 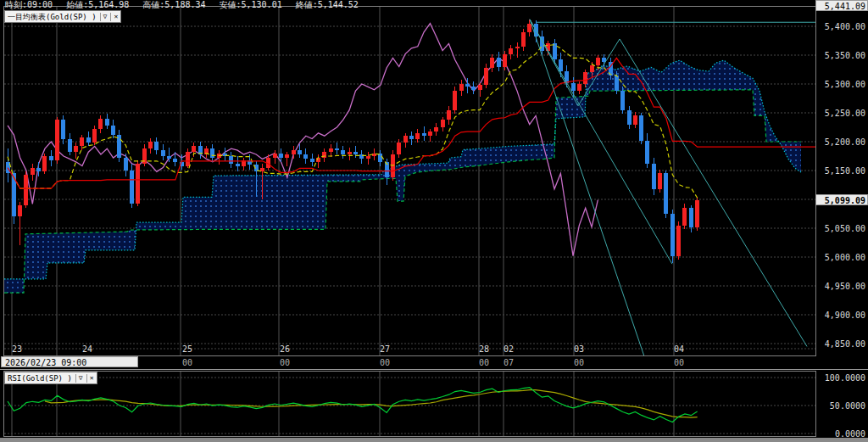 I want to click on main-pane-close-icon: ✕, so click(x=114, y=17).